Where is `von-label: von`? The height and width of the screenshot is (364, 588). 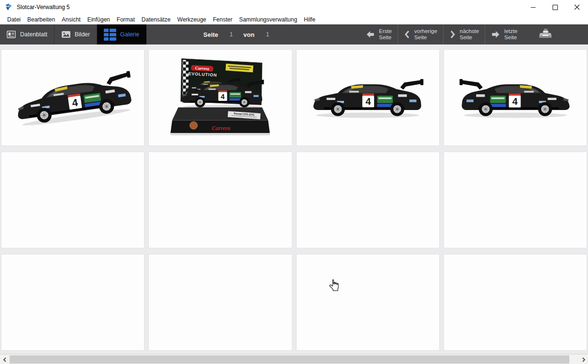 von-label: von is located at coordinates (249, 34).